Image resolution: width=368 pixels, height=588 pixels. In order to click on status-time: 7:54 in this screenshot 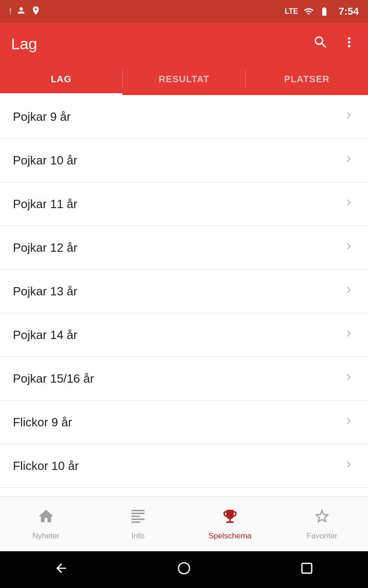, I will do `click(349, 11)`.